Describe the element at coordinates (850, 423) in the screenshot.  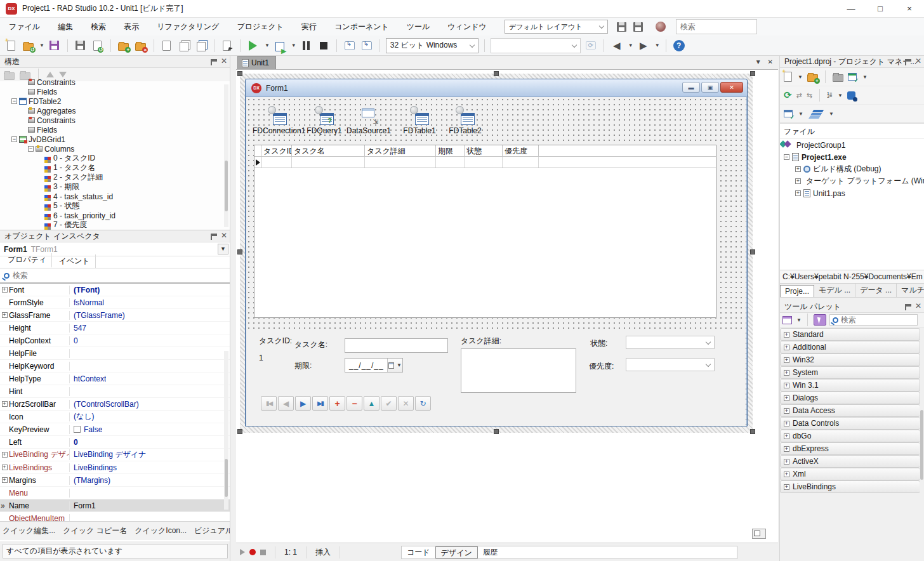
I see `category-data-controls: +Data Controls` at that location.